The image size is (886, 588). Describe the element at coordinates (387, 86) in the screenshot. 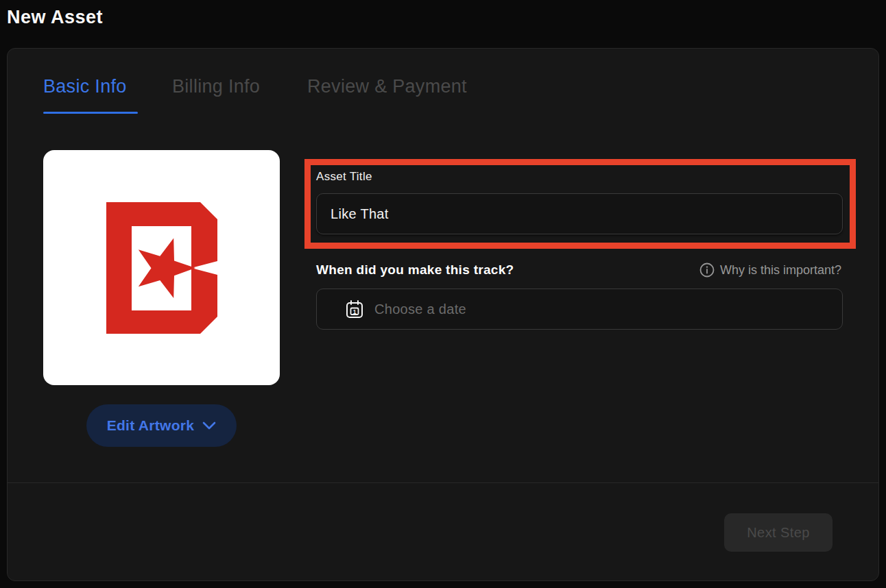

I see `tab-review-payment: Review & Payment` at that location.